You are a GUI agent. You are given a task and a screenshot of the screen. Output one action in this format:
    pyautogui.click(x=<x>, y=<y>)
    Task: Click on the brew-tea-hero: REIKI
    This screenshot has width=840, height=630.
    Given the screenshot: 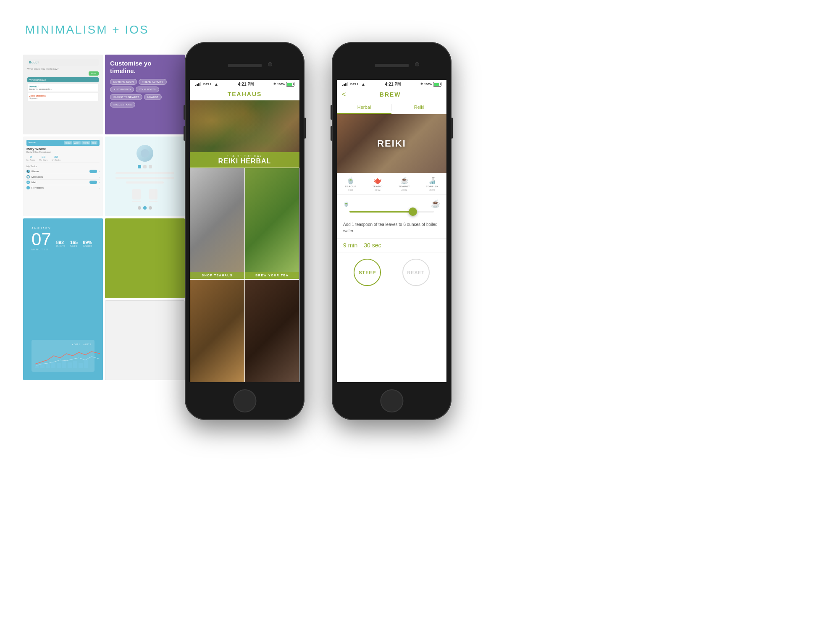 What is the action you would take?
    pyautogui.click(x=391, y=144)
    